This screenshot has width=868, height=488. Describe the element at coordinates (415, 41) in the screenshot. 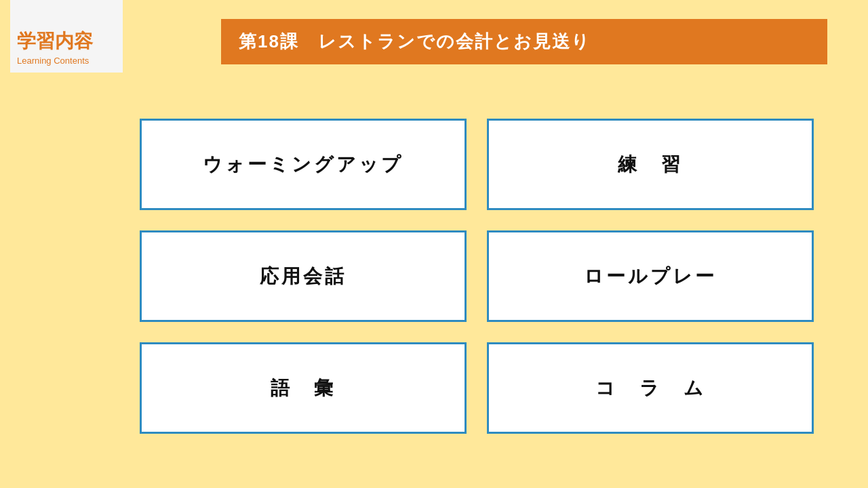

I see `lesson-title: 第18課 レストランでの会計とお見送り` at that location.